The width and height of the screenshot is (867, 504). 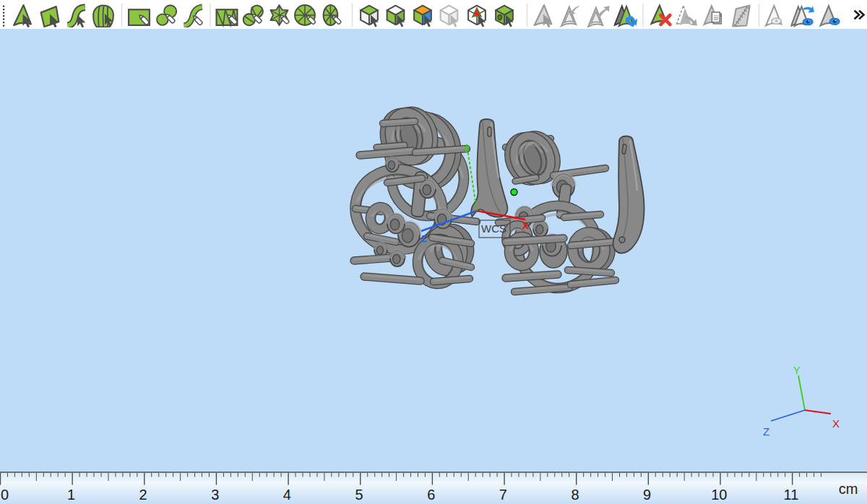 I want to click on svg-text: 3, so click(x=215, y=495).